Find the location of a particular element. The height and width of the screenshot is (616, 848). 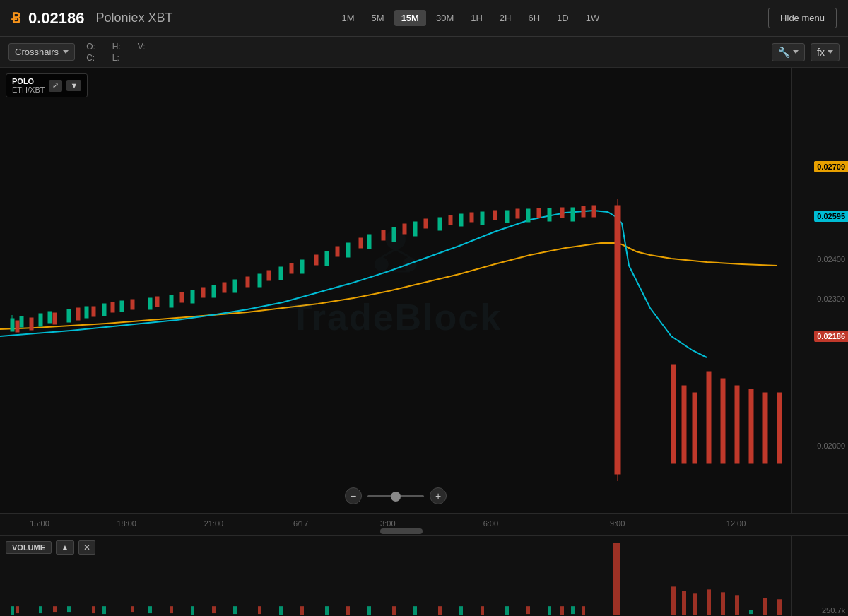

ohlcv-display: O: C: H: L: V: is located at coordinates (423, 52).